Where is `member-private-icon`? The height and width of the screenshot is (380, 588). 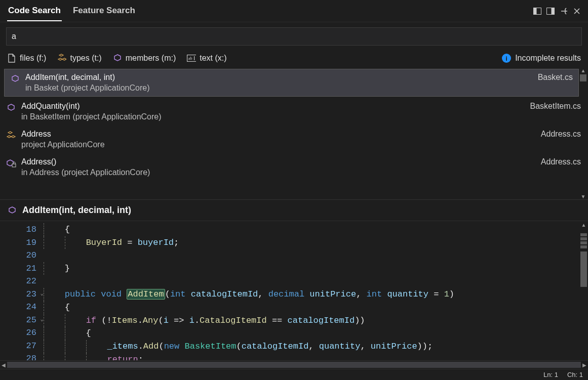
member-private-icon is located at coordinates (11, 163).